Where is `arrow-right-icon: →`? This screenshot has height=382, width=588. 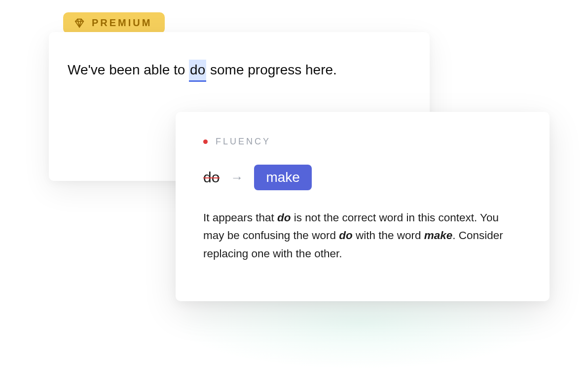 arrow-right-icon: → is located at coordinates (237, 177).